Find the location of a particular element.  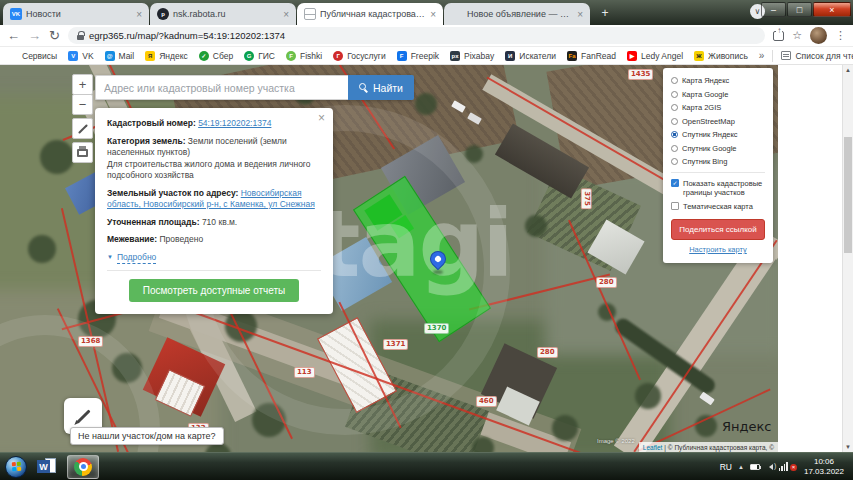

tab-rabota: р nsk.rabota.ru × is located at coordinates (223, 14).